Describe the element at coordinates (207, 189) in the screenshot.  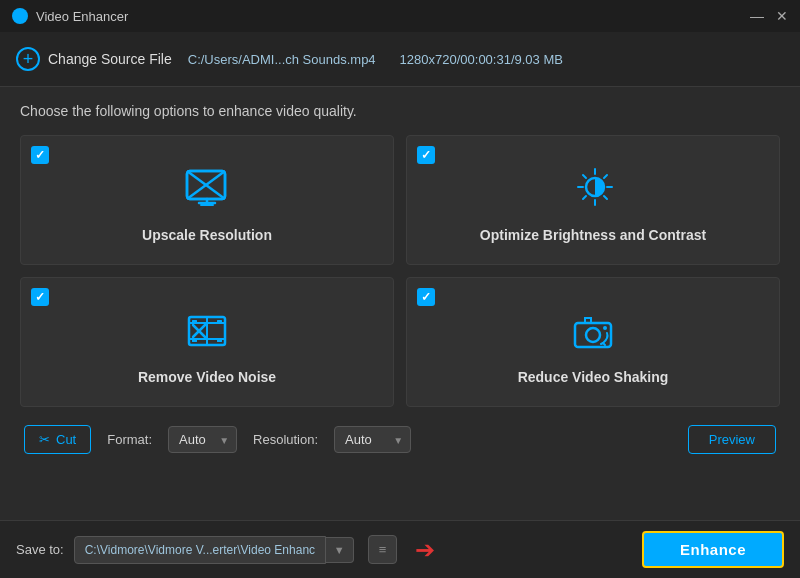
I see `upscale-icon` at that location.